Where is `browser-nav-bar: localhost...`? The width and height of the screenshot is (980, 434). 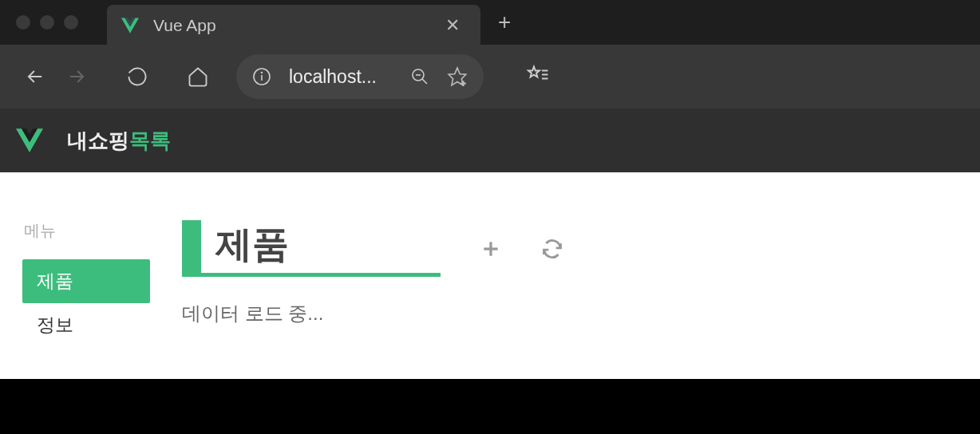
browser-nav-bar: localhost... is located at coordinates (490, 77).